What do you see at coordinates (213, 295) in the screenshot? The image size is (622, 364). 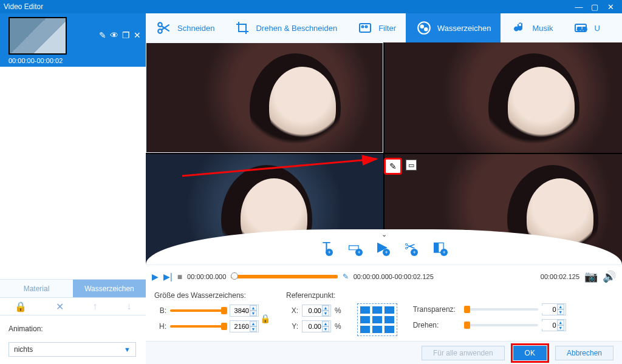 I see `size-label: Größe des Wasserzeichens:` at bounding box center [213, 295].